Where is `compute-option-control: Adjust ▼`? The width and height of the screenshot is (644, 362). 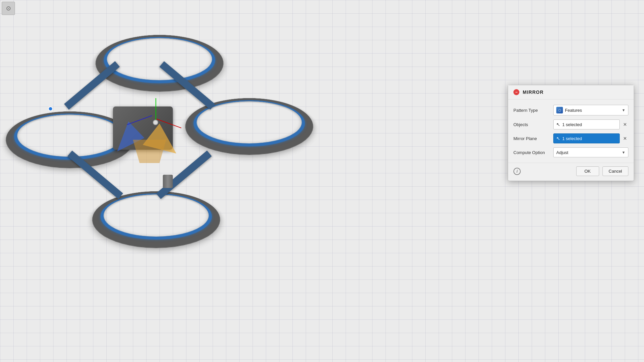 compute-option-control: Adjust ▼ is located at coordinates (591, 152).